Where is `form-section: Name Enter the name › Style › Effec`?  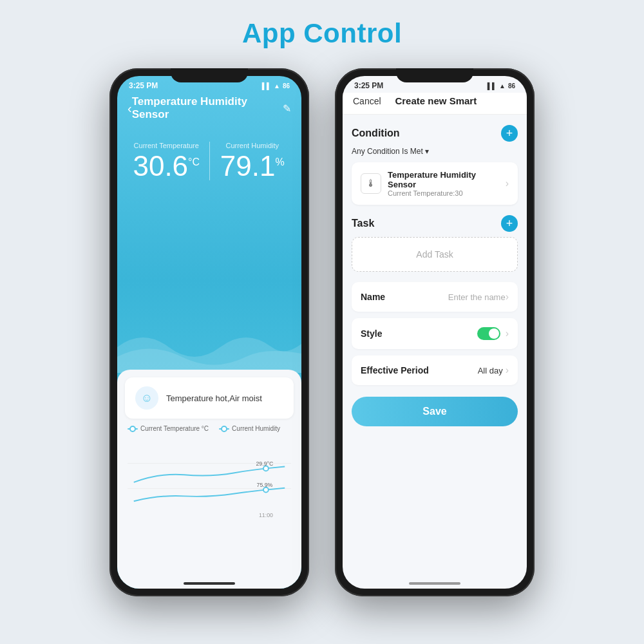
form-section: Name Enter the name › Style › Effec is located at coordinates (435, 334).